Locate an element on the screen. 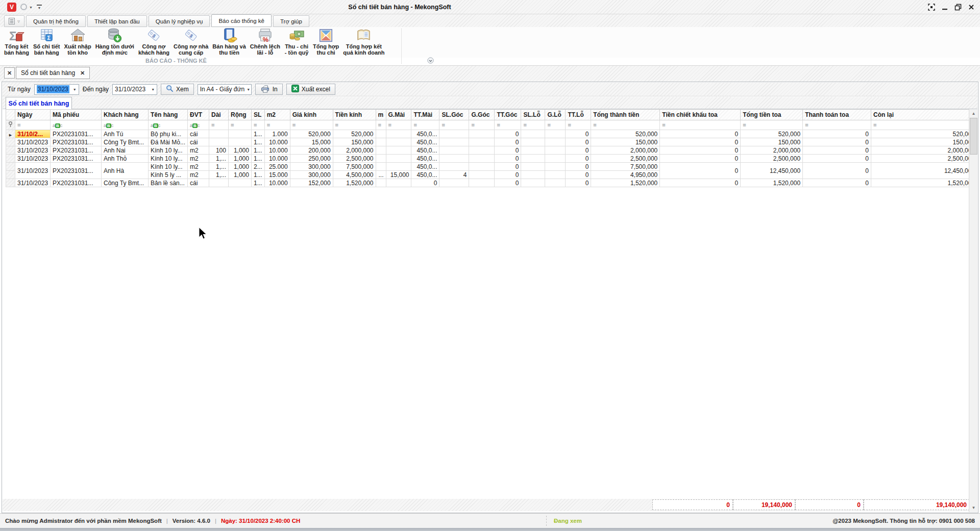  to-date-input: 31/10/2023 is located at coordinates (135, 90).